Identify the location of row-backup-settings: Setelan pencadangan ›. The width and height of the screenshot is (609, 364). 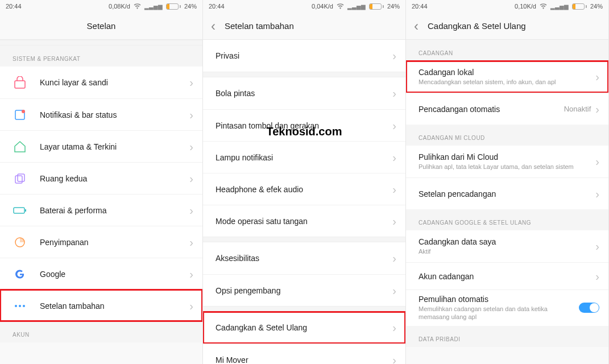
(507, 193).